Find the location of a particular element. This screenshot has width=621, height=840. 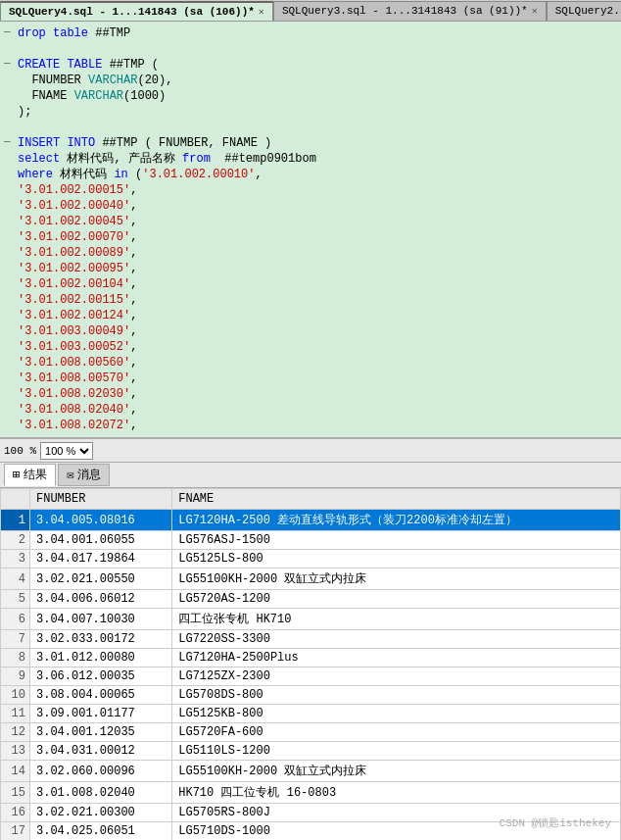

cell-fname: LG7125ZX-2300 is located at coordinates (397, 676).